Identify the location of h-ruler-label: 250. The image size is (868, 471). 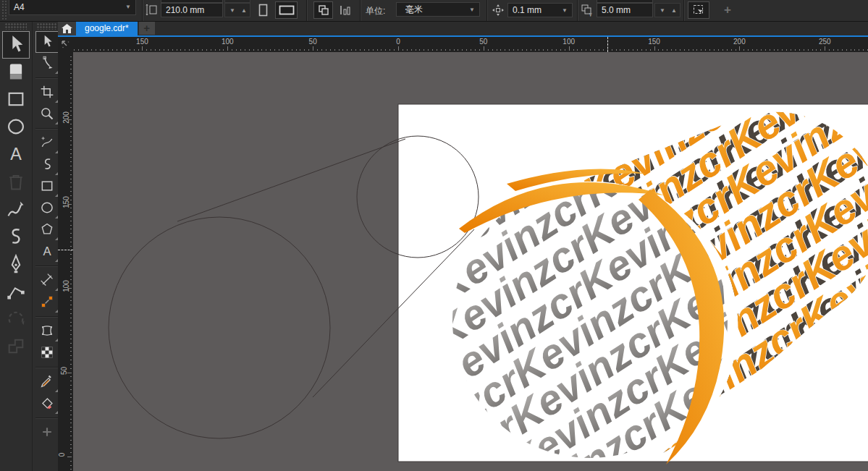
(825, 42).